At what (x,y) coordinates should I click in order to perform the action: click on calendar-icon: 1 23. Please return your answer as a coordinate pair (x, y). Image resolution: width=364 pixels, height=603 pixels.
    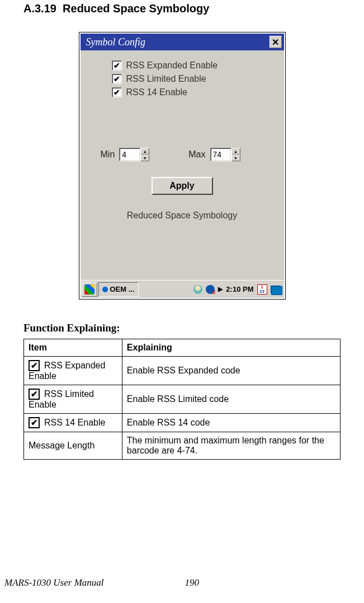
    Looking at the image, I should click on (262, 289).